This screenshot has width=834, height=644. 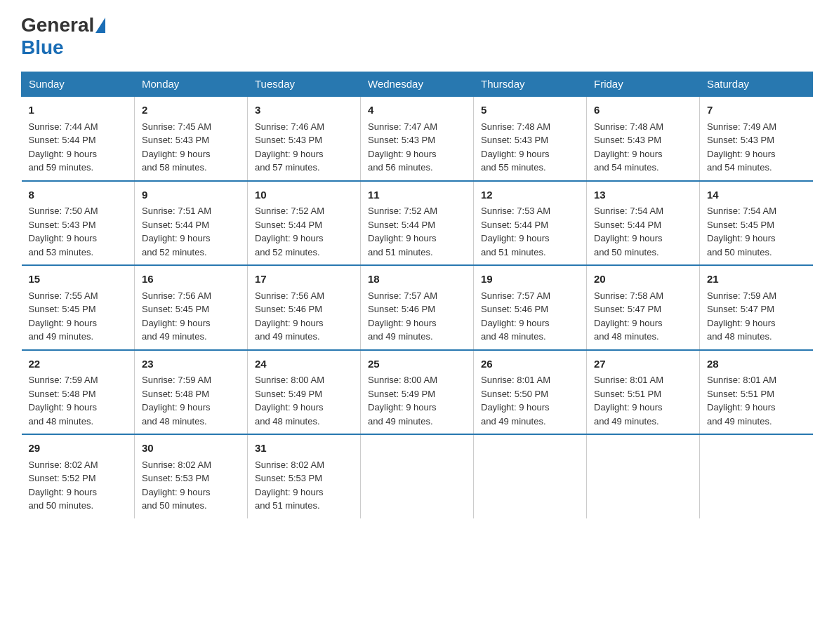 I want to click on day-number: 14, so click(x=757, y=195).